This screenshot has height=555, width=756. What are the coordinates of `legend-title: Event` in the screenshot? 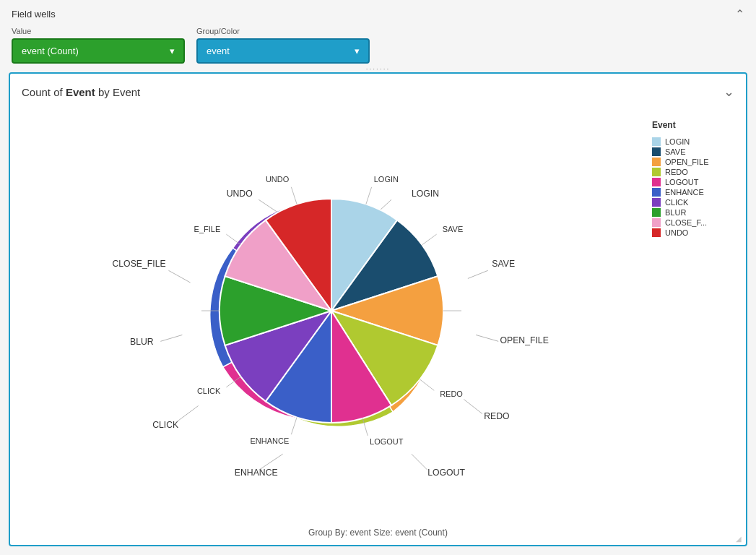 It's located at (692, 125).